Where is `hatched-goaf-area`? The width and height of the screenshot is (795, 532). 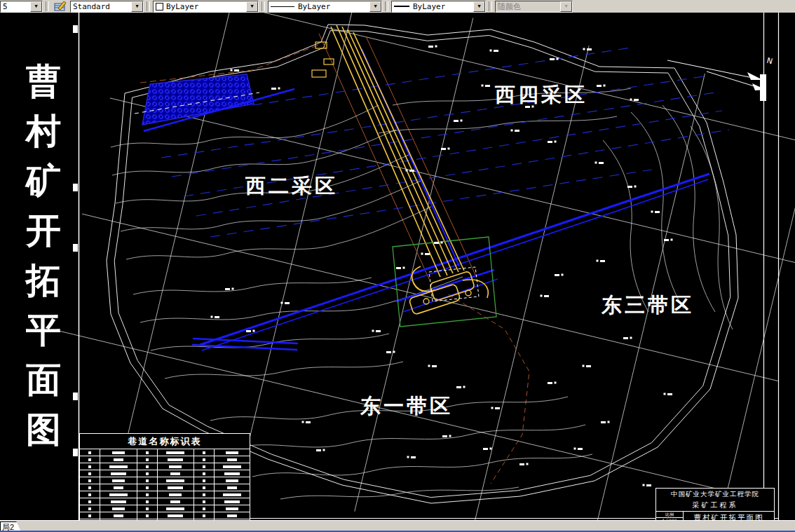 hatched-goaf-area is located at coordinates (198, 100).